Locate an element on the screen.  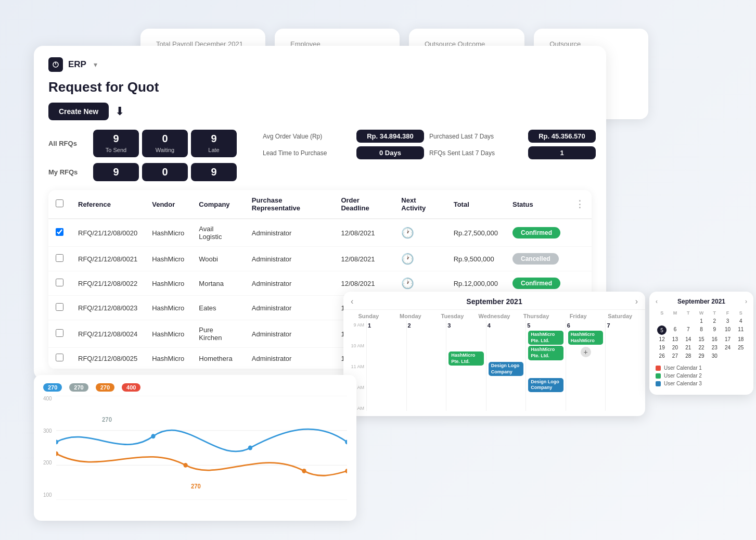
col-company: Company is located at coordinates (218, 204).